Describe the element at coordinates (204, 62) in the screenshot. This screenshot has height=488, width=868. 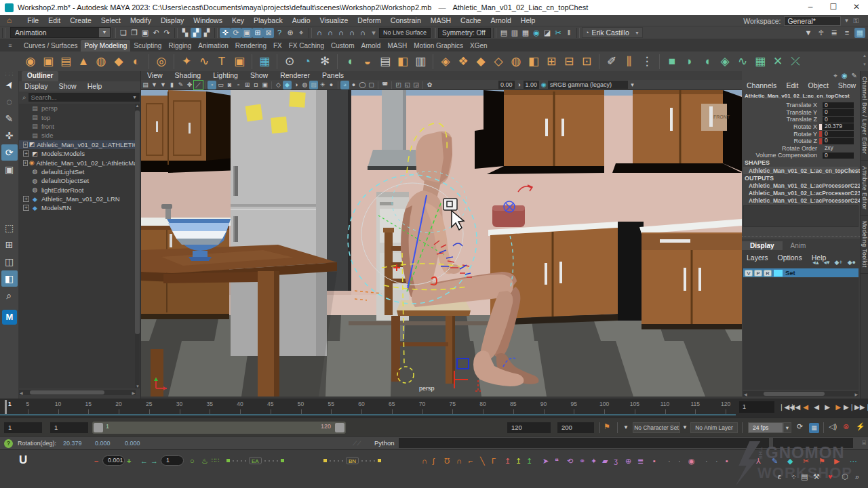
I see `curve-warp-icon: ∿` at that location.